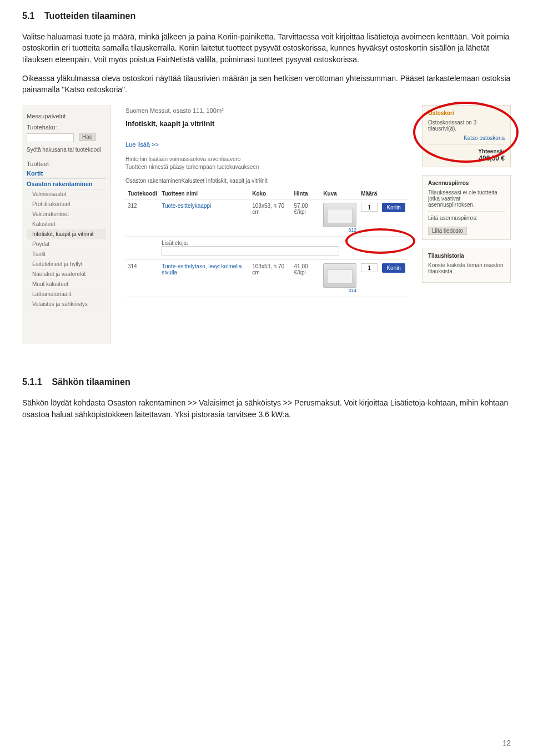 The height and width of the screenshot is (756, 533). Describe the element at coordinates (466, 199) in the screenshot. I see `asennus-text: Tilauksessasi ei ole tuotteita jotka vaa…` at that location.